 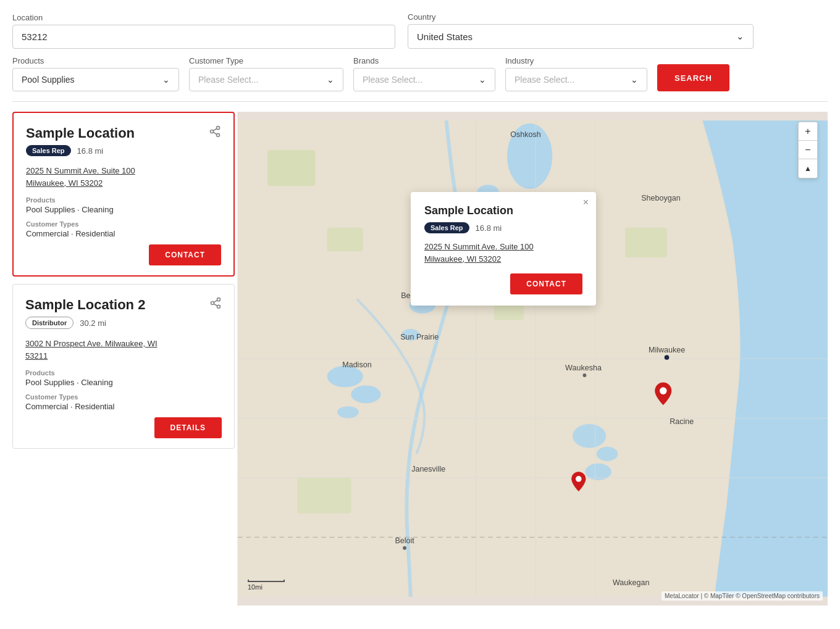 What do you see at coordinates (124, 428) in the screenshot?
I see `card2-footer: DETAILS` at bounding box center [124, 428].